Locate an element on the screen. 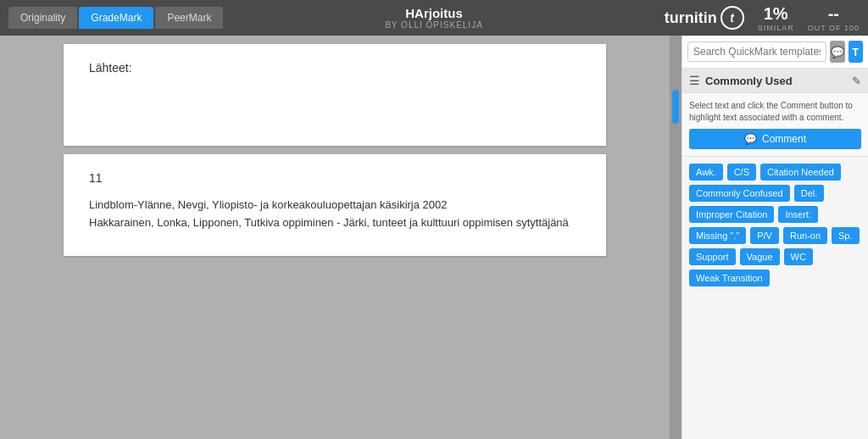 Image resolution: width=868 pixels, height=439 pixels. similar-value: 1% is located at coordinates (776, 14).